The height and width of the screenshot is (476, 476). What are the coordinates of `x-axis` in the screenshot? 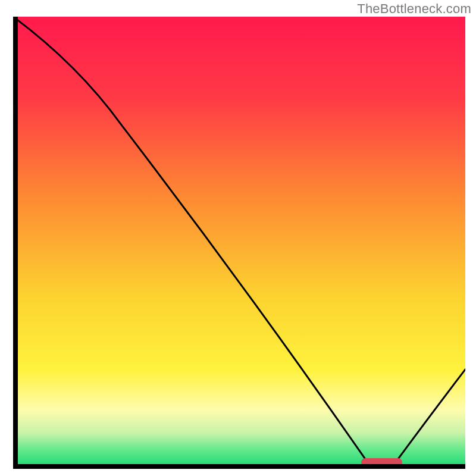 It's located at (239, 466).